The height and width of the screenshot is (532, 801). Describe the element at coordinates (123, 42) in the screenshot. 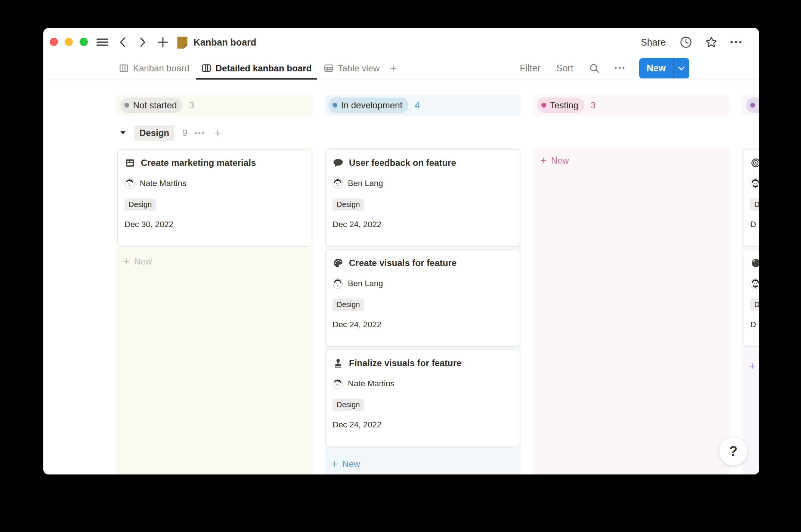

I see `back-button` at that location.